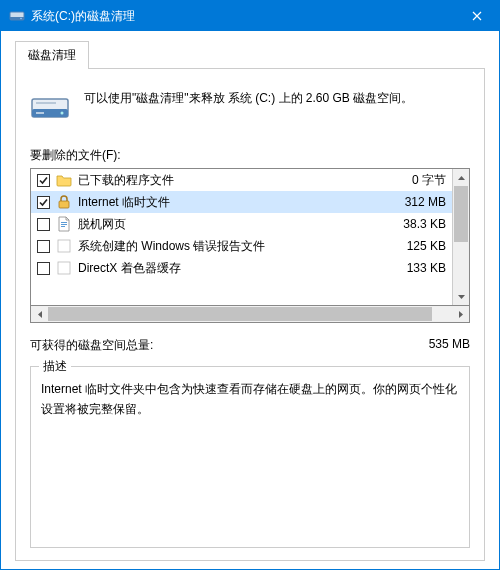  I want to click on total-value: 535 MB, so click(450, 346).